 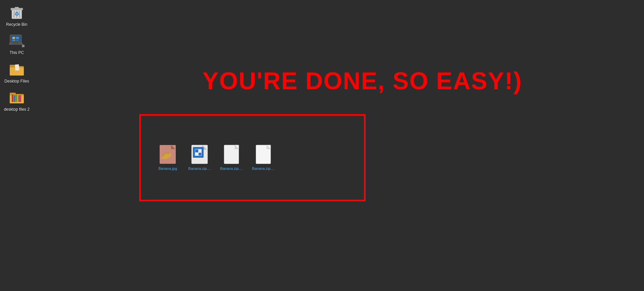 What do you see at coordinates (168, 158) in the screenshot?
I see `file-item-banana-jpg: Banana.jpg` at bounding box center [168, 158].